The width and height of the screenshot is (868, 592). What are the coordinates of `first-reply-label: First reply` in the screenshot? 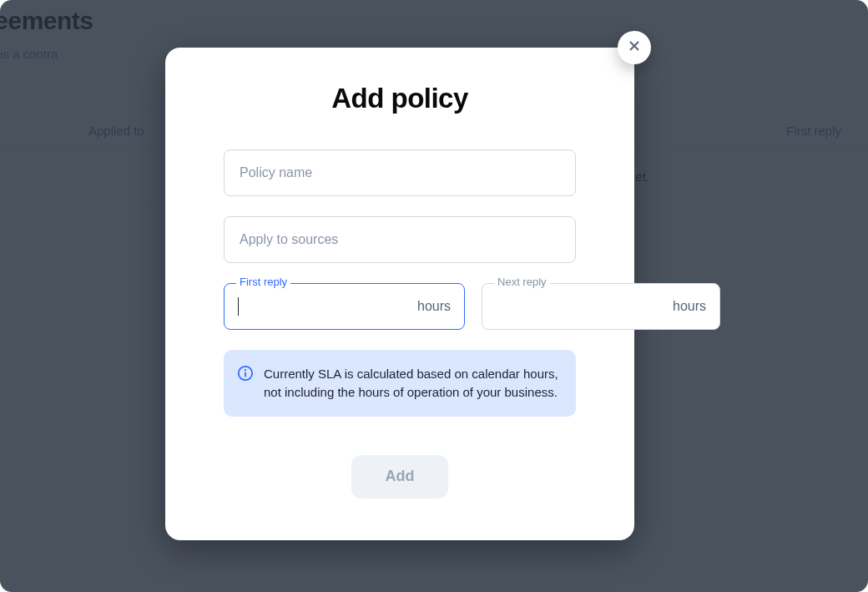 It's located at (264, 282).